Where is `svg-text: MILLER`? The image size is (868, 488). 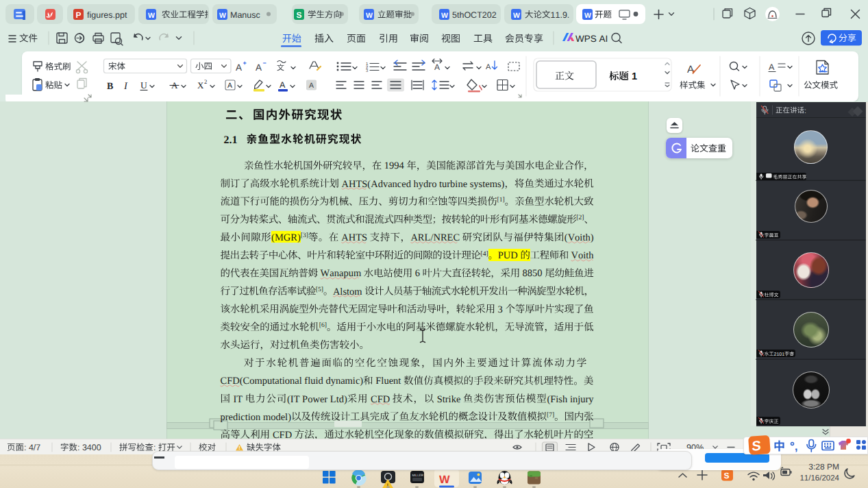 svg-text: MILLER is located at coordinates (418, 476).